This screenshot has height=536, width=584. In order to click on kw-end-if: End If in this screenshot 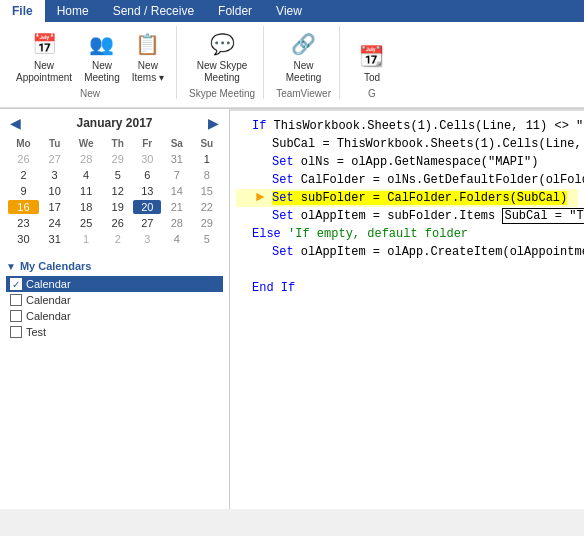, I will do `click(274, 288)`.